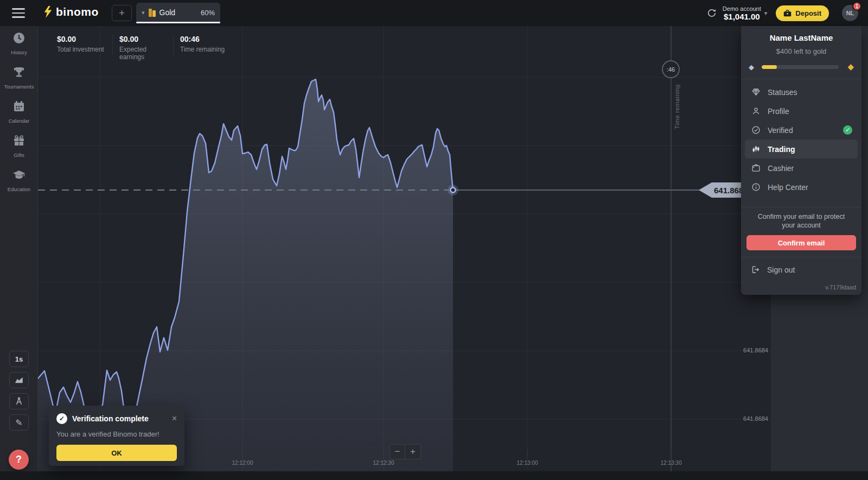  What do you see at coordinates (857, 7) in the screenshot?
I see `notification-badge: 1` at bounding box center [857, 7].